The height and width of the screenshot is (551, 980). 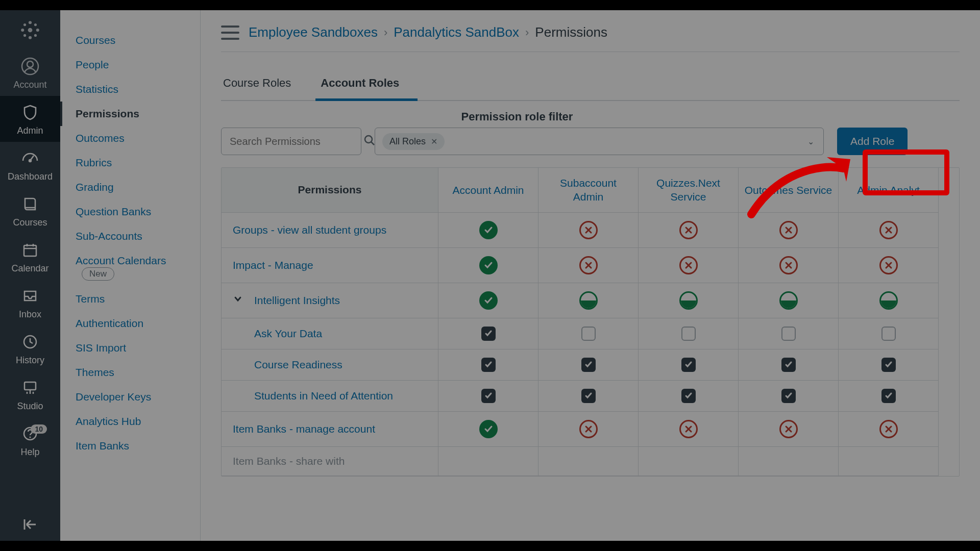 I want to click on nav-history: History, so click(x=30, y=348).